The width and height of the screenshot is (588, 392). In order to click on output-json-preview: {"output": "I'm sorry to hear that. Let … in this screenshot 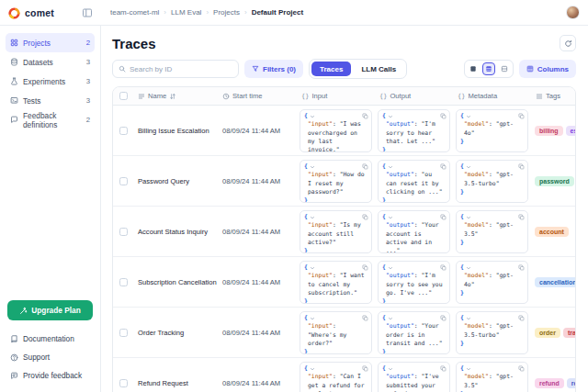, I will do `click(413, 130)`.